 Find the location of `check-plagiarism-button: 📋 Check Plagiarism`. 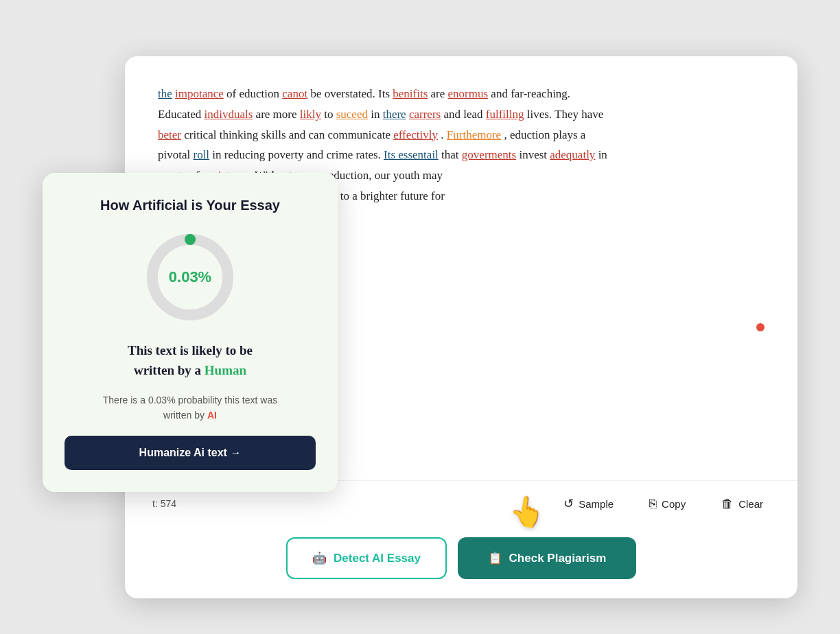

check-plagiarism-button: 📋 Check Plagiarism is located at coordinates (547, 559).